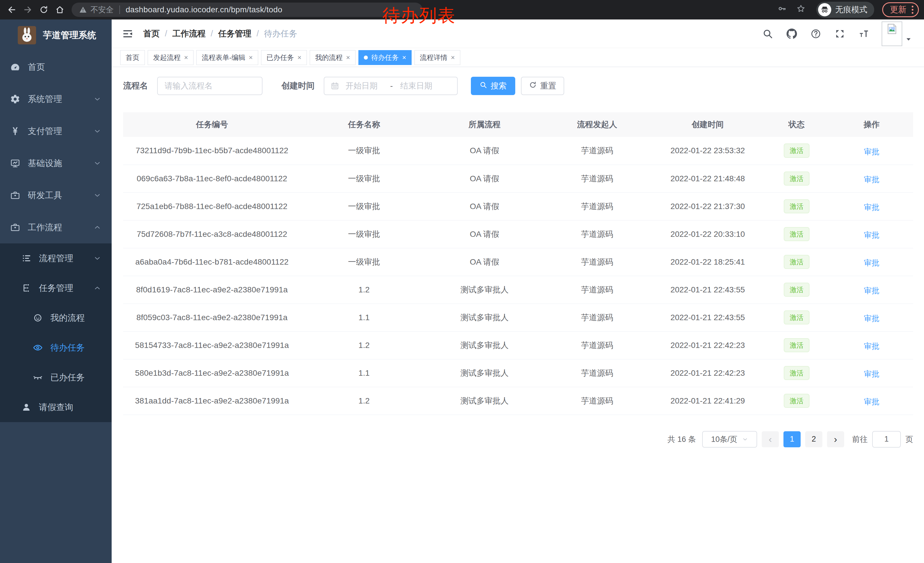 This screenshot has width=924, height=563. I want to click on back-icon, so click(12, 10).